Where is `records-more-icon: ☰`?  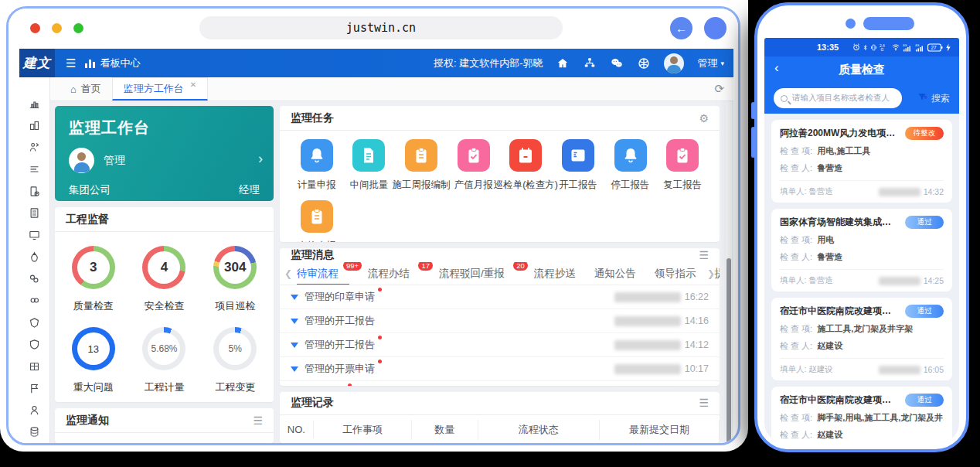
records-more-icon: ☰ is located at coordinates (703, 403).